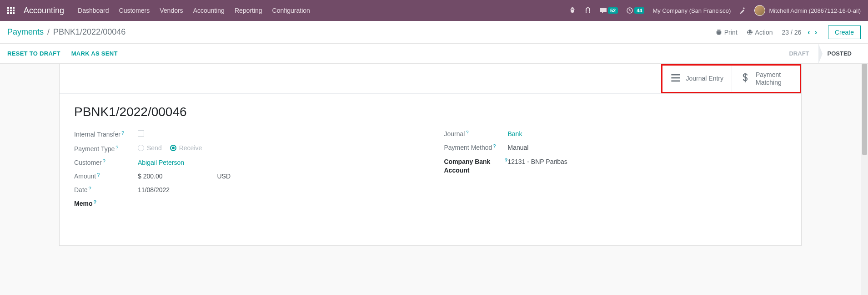 Image resolution: width=868 pixels, height=295 pixels. Describe the element at coordinates (476, 148) in the screenshot. I see `label-payment-method: Payment Method?` at that location.